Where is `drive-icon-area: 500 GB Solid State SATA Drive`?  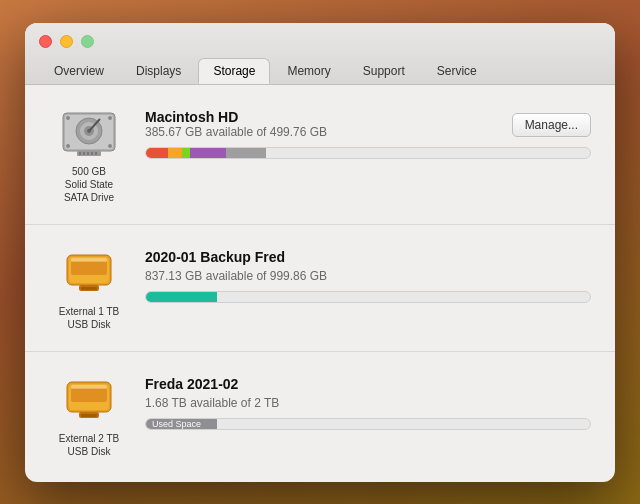 drive-icon-area: 500 GB Solid State SATA Drive is located at coordinates (89, 154).